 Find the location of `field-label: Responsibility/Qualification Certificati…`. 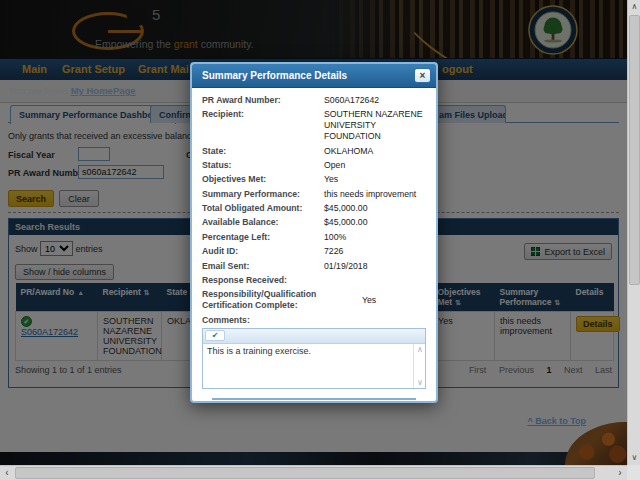

field-label: Responsibility/Qualification Certificati… is located at coordinates (282, 300).